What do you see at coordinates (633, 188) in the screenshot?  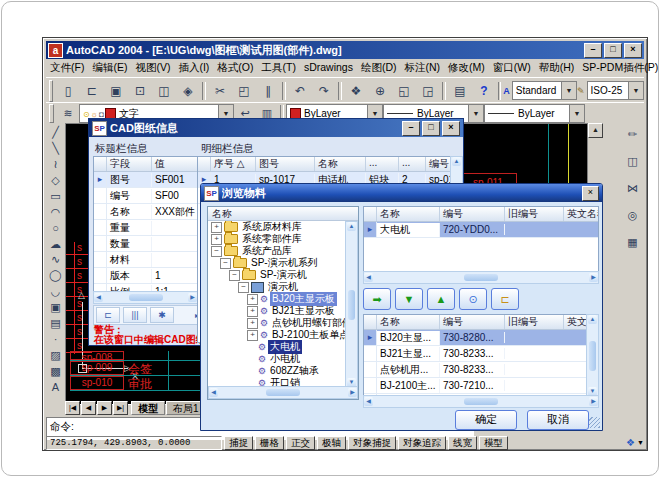 I see `mirror-button: ⋈` at bounding box center [633, 188].